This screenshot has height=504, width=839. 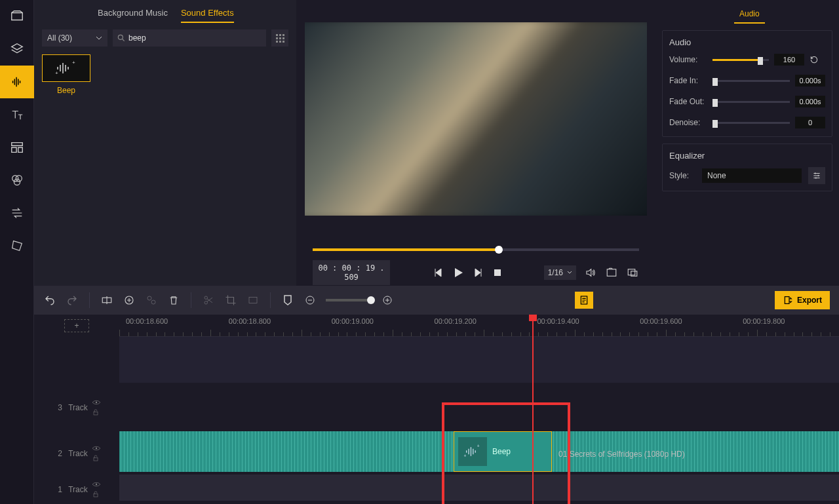 I want to click on nav-media, so click(x=17, y=16).